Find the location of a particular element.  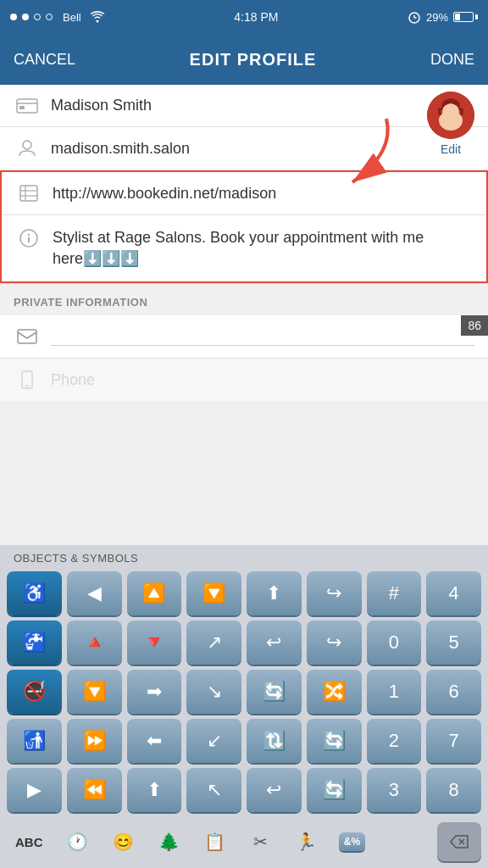

emoji-key-se: ↘ is located at coordinates (214, 692).